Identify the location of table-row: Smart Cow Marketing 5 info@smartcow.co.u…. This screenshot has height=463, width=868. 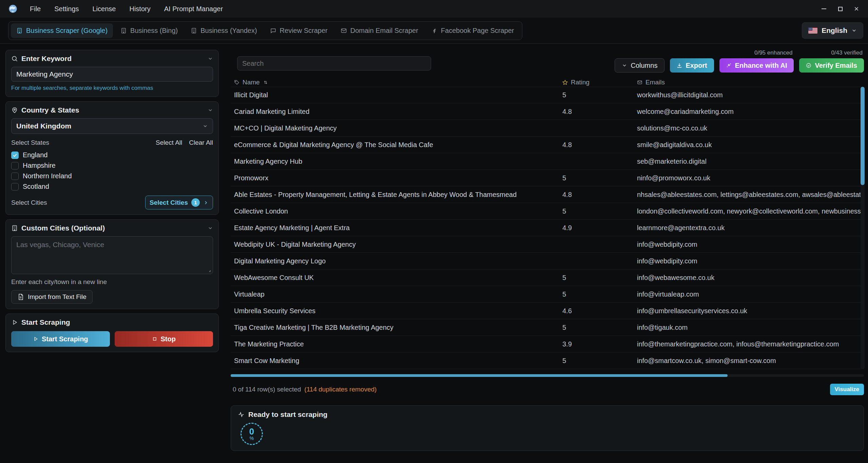
(547, 361).